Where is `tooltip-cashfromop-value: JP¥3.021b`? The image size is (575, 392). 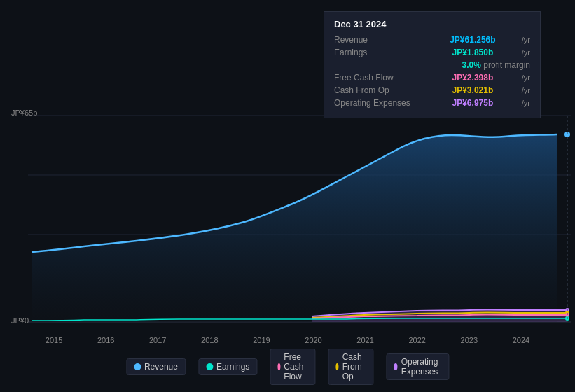
tooltip-cashfromop-value: JP¥3.021b is located at coordinates (473, 90).